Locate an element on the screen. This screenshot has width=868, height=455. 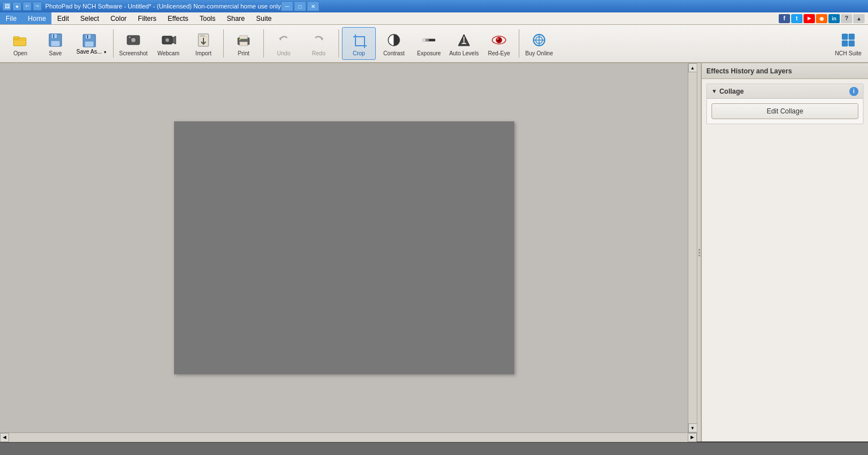
exposure-button: Exposure is located at coordinates (429, 43).